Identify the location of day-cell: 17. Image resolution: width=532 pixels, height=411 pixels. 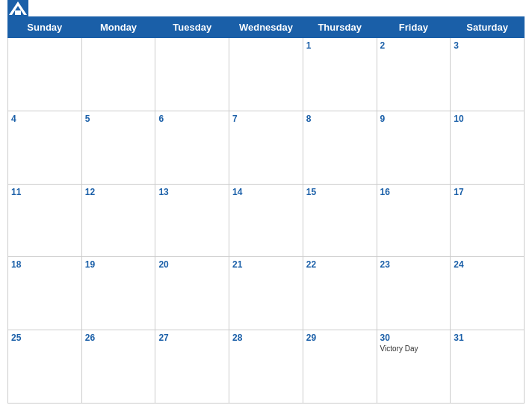
(487, 220).